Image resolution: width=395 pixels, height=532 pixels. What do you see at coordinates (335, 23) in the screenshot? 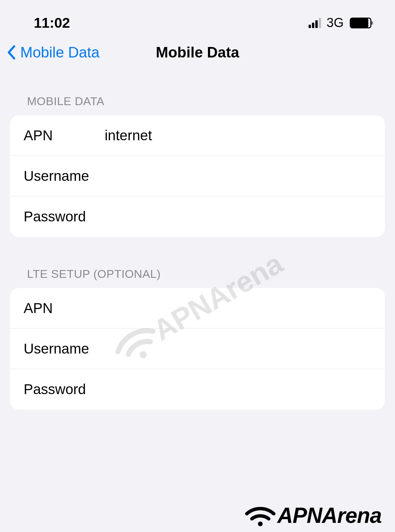
I see `network-type: 3G` at bounding box center [335, 23].